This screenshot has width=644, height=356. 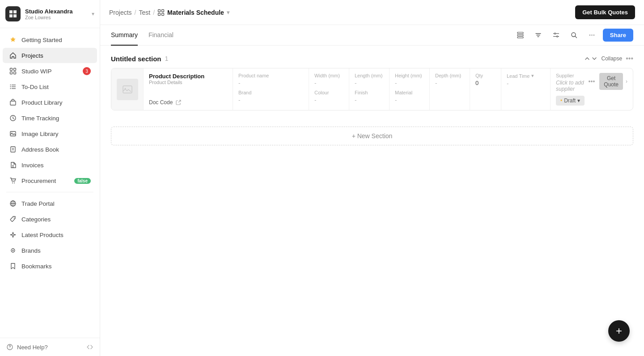 I want to click on width-label: Width (mm), so click(x=329, y=76).